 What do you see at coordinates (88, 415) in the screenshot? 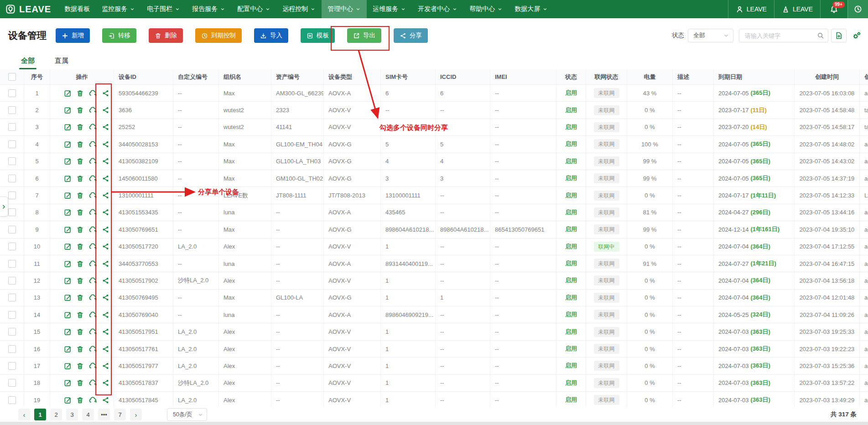
I see `page-button-4: 4` at bounding box center [88, 415].